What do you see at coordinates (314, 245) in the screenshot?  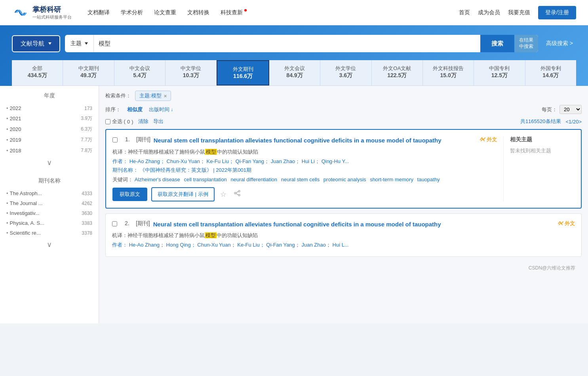 I see `author-link-2-5: Juan Zhao` at bounding box center [314, 245].